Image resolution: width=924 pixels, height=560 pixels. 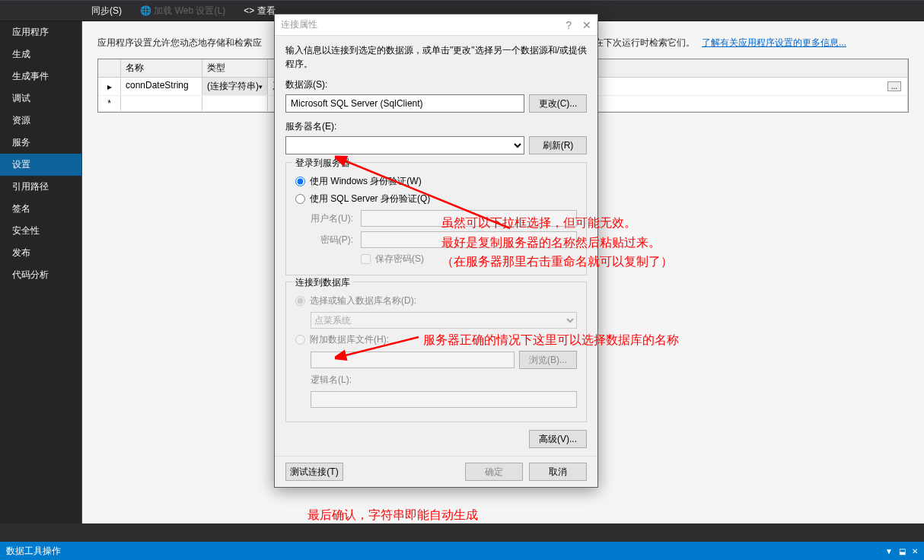 What do you see at coordinates (436, 85) in the screenshot?
I see `datasource-label: 数据源(S):` at bounding box center [436, 85].